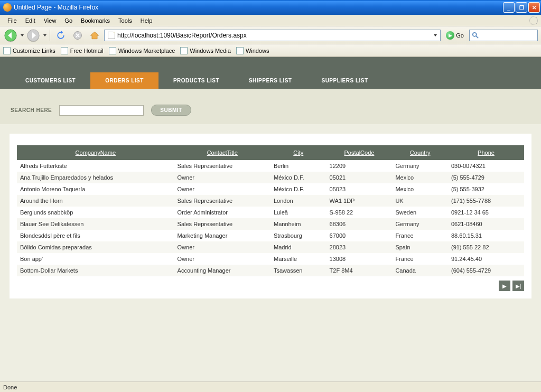  Describe the element at coordinates (31, 21) in the screenshot. I see `menu-edit: Edit` at that location.